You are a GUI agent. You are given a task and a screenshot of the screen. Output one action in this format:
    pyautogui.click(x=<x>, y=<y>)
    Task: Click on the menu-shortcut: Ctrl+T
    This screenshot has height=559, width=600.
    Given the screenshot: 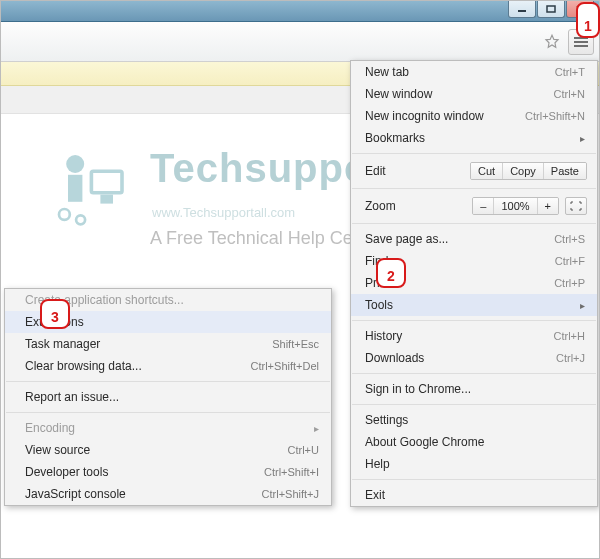 What is the action you would take?
    pyautogui.click(x=570, y=72)
    